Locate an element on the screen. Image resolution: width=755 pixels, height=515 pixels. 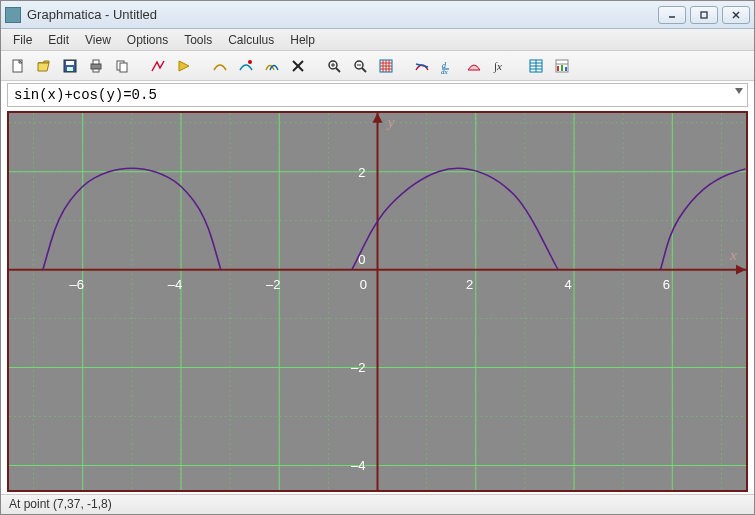
toolbar-hide-button is located at coordinates (220, 66).